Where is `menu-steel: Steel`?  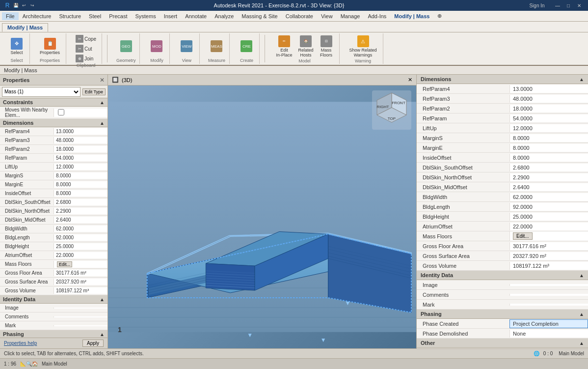
menu-steel: Steel is located at coordinates (95, 16).